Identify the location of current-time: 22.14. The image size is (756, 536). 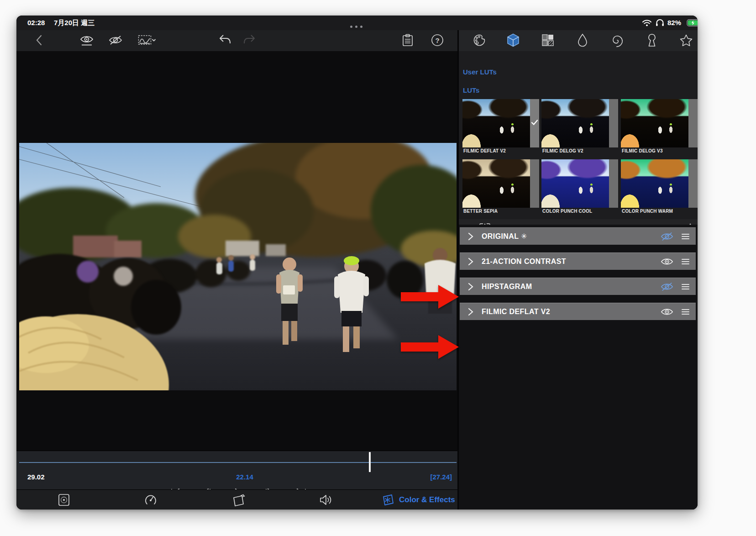
(245, 477).